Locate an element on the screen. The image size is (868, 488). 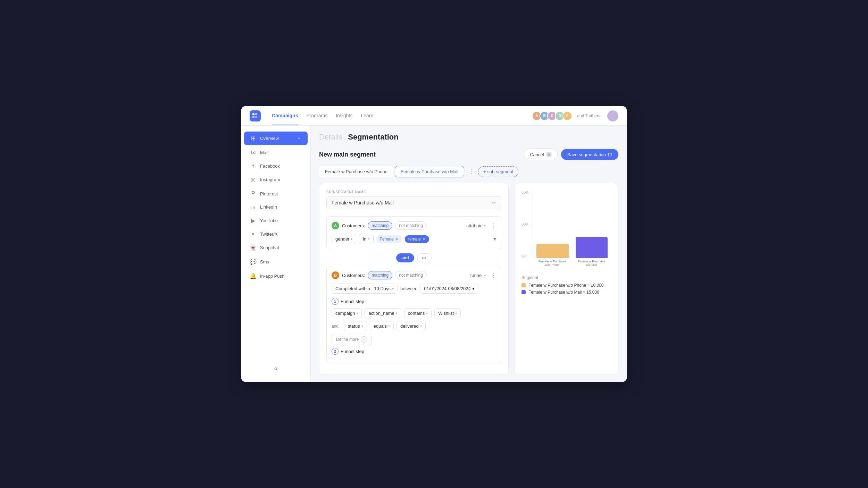
delivered-value-select: delivered ▾ is located at coordinates (411, 326).